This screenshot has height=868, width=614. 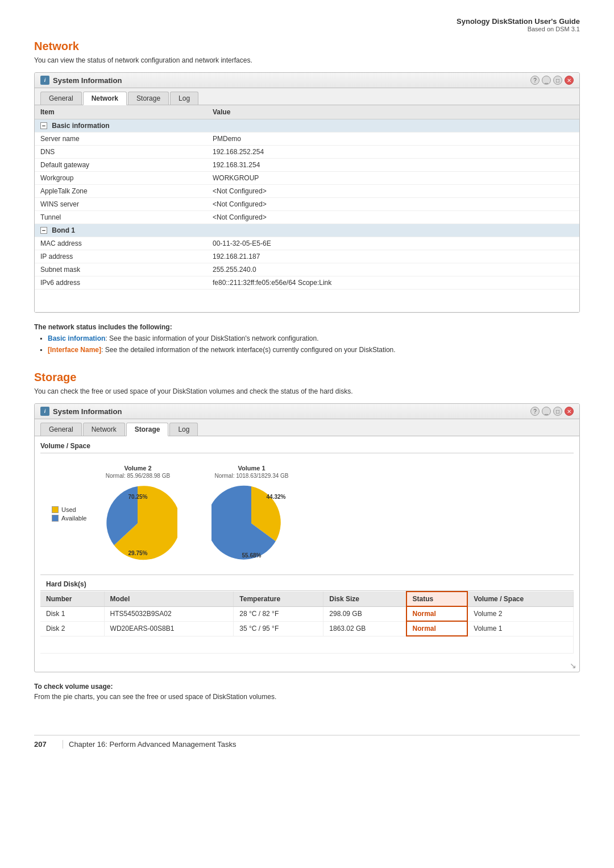 What do you see at coordinates (558, 80) in the screenshot?
I see `maximize-button: □` at bounding box center [558, 80].